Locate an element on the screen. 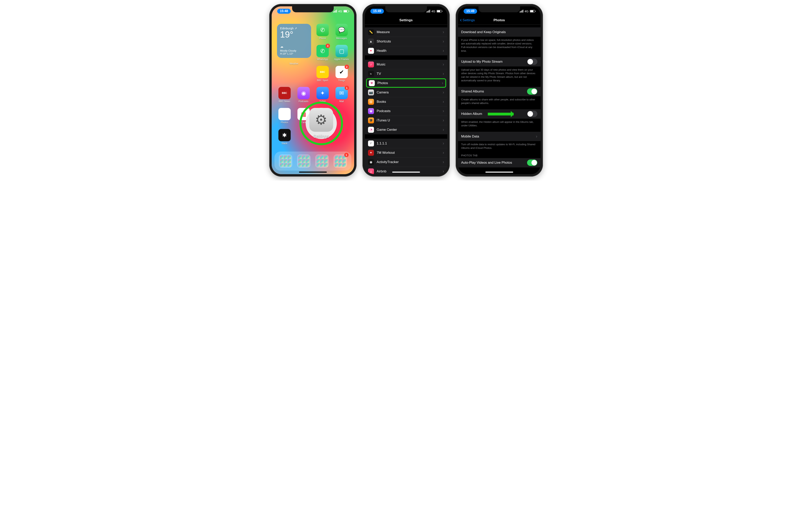  dock-folder-4: 1 is located at coordinates (340, 161).